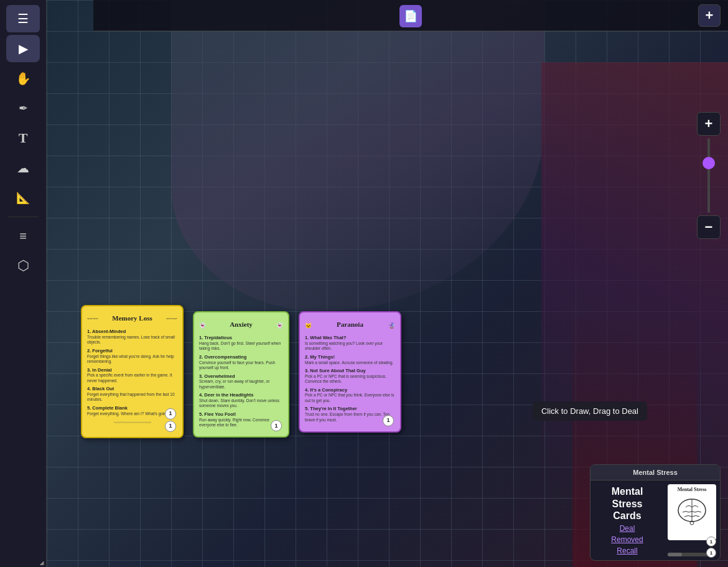  Describe the element at coordinates (709, 124) in the screenshot. I see `zoom-in-button: +` at that location.